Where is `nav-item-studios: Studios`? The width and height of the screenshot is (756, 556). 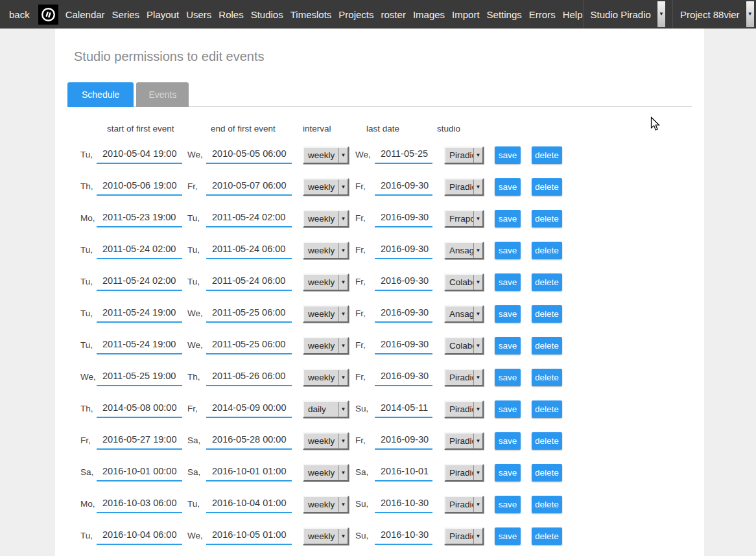 nav-item-studios: Studios is located at coordinates (267, 14).